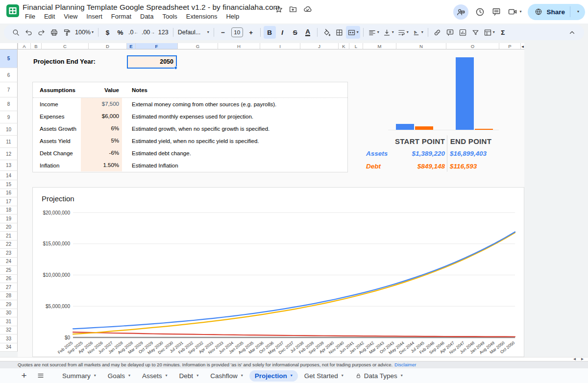  What do you see at coordinates (582, 359) in the screenshot?
I see `scroll-right-icon: ▶` at bounding box center [582, 359].